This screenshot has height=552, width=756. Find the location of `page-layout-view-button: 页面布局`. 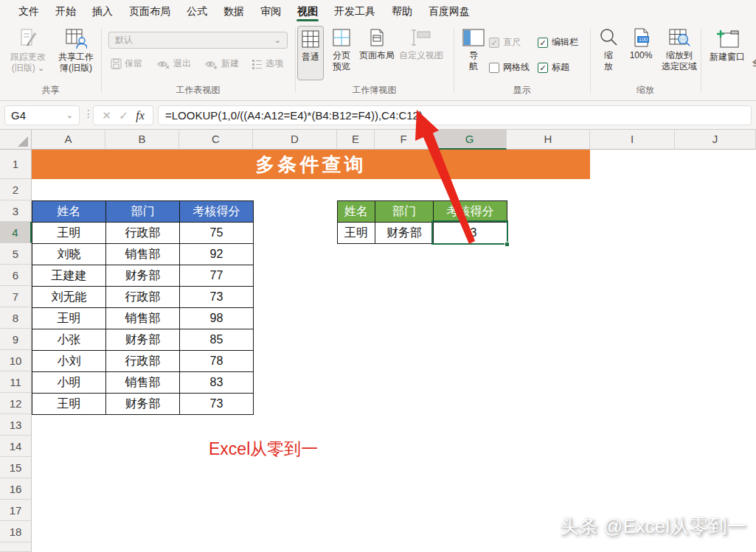

page-layout-view-button: 页面布局 is located at coordinates (377, 44).